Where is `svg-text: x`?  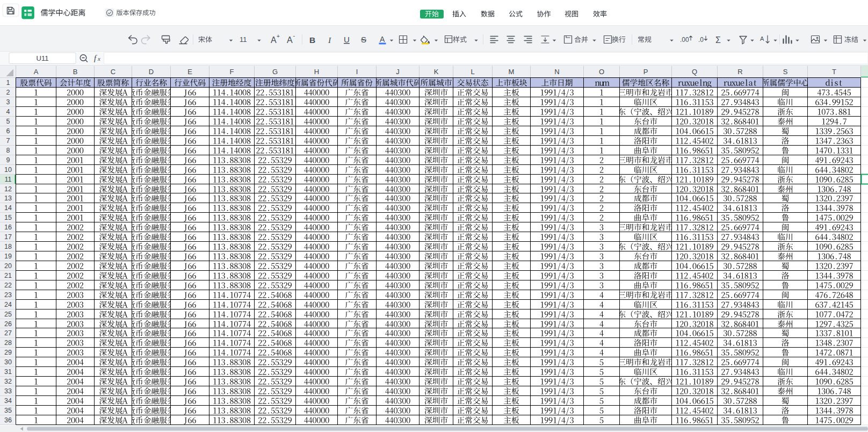
svg-text: x is located at coordinates (99, 59).